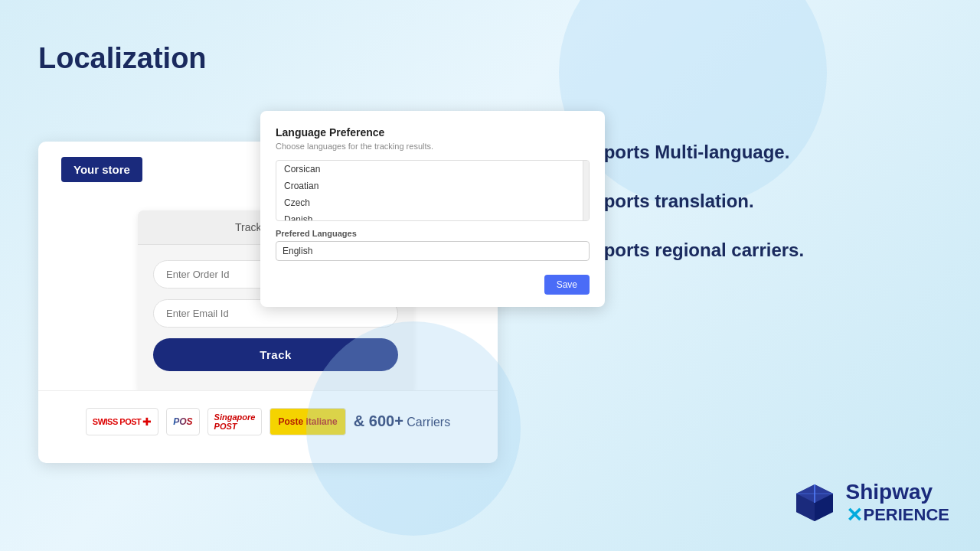  What do you see at coordinates (897, 516) in the screenshot?
I see `shipway-xperience: ✕ PERIENCE` at bounding box center [897, 516].